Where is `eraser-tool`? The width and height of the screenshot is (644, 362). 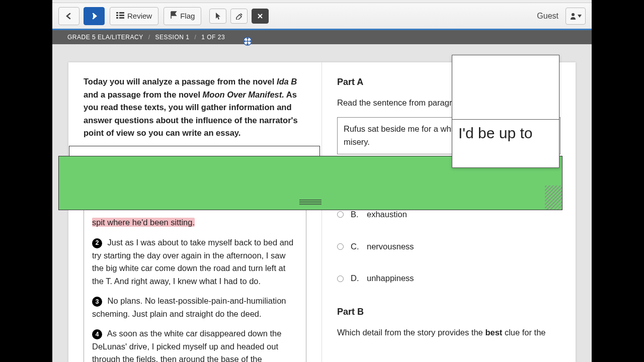 eraser-tool is located at coordinates (239, 16).